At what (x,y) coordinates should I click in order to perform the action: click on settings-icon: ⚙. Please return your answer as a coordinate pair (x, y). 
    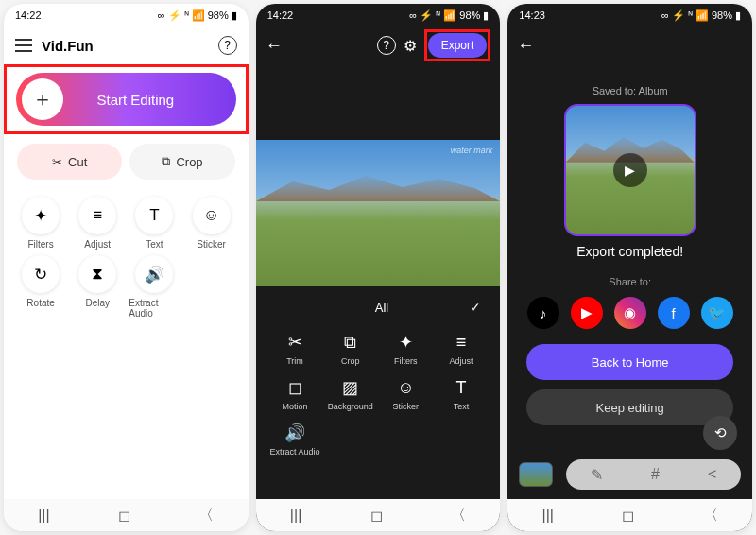
    Looking at the image, I should click on (410, 45).